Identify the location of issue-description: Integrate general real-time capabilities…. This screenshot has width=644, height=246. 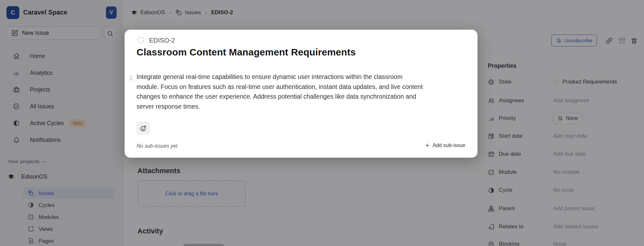
(301, 92).